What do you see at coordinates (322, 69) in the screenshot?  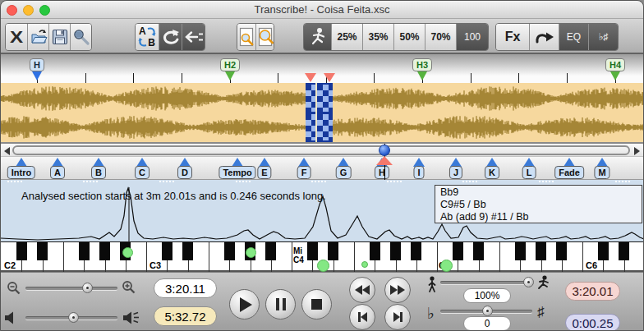 I see `timeline-ruler` at bounding box center [322, 69].